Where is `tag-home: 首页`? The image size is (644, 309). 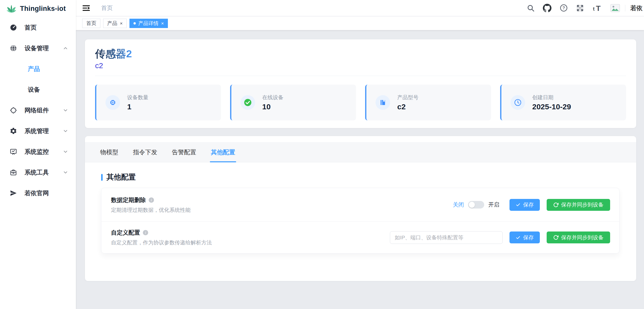
tag-home: 首页 is located at coordinates (91, 23).